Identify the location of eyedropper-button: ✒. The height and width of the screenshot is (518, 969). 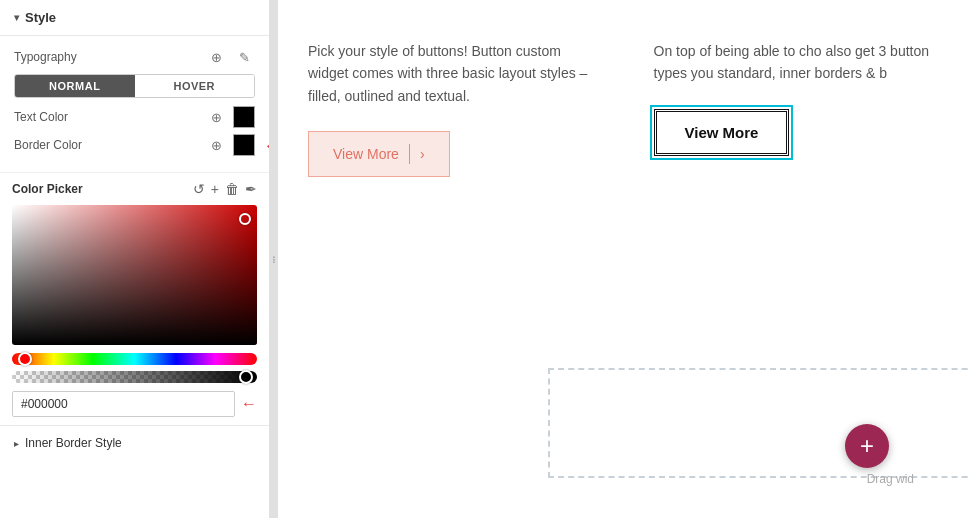
(251, 189).